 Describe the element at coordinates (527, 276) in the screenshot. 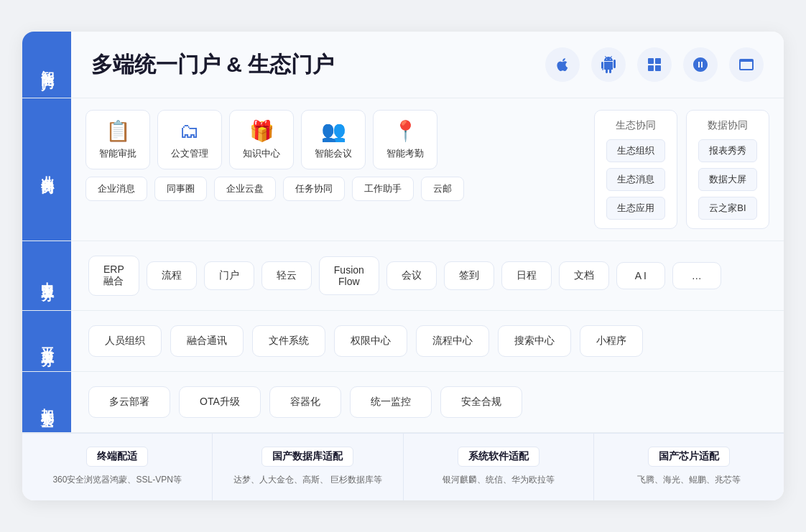

I see `midservice-item: 日程` at that location.